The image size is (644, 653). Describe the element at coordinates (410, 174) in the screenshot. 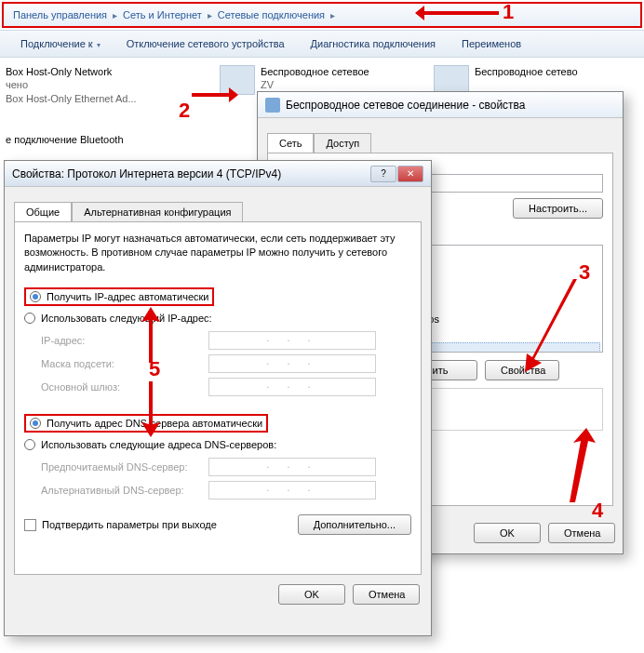

I see `close-button: ✕` at that location.